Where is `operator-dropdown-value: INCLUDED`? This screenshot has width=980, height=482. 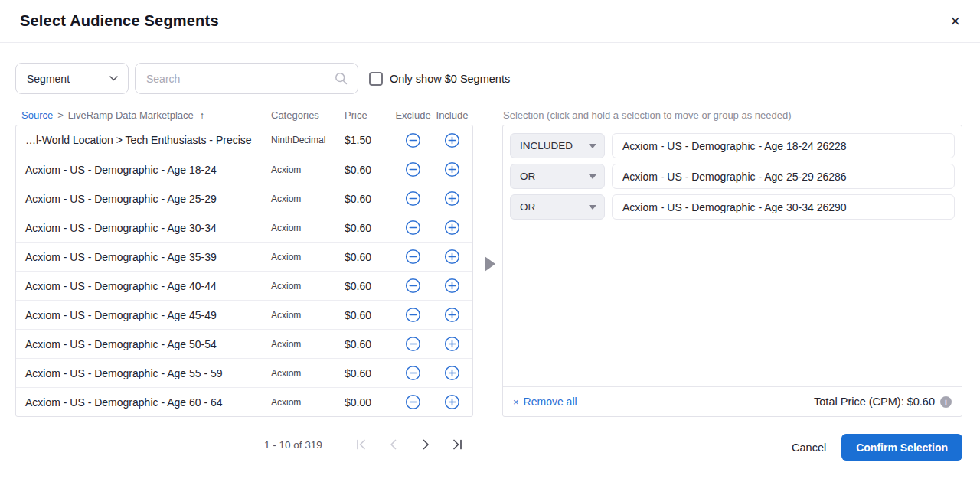
operator-dropdown-value: INCLUDED is located at coordinates (547, 145).